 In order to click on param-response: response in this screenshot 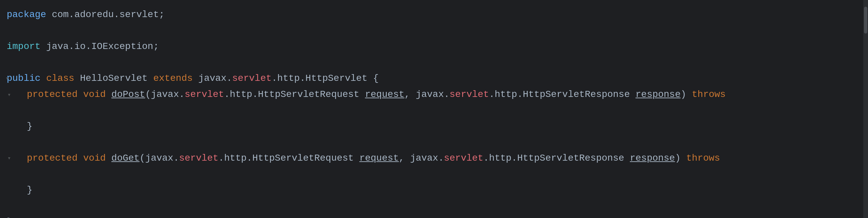, I will do `click(658, 95)`.